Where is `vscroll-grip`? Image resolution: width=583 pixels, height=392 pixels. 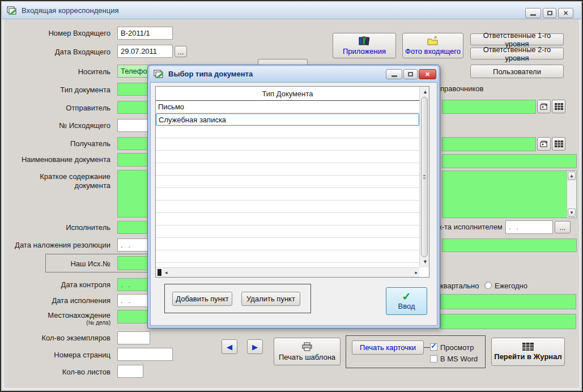
vscroll-grip is located at coordinates (424, 177).